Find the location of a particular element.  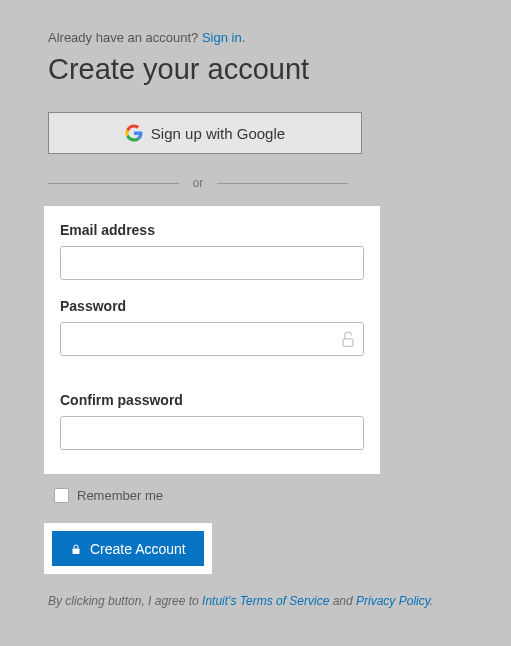

email-field is located at coordinates (212, 263).